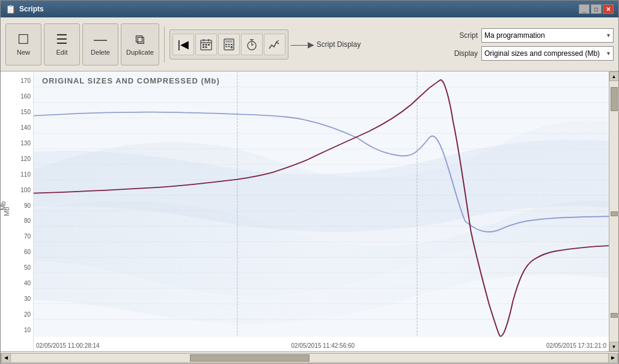 The image size is (619, 364). What do you see at coordinates (62, 40) in the screenshot?
I see `edit-icon: ☰` at bounding box center [62, 40].